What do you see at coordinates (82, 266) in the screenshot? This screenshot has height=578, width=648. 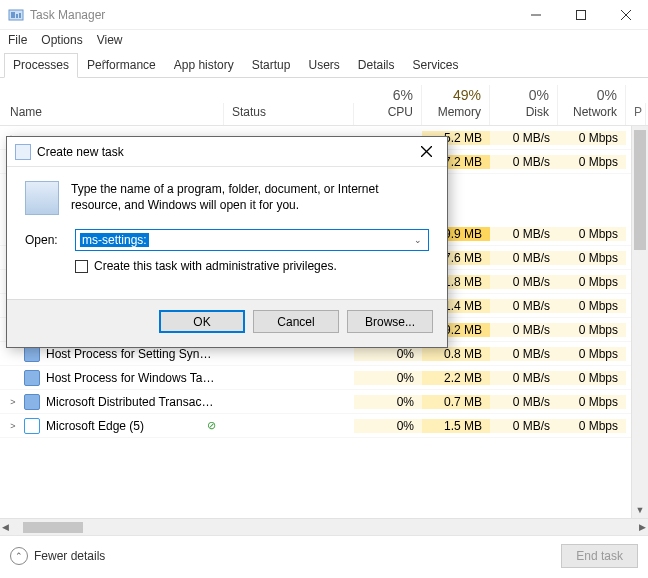 I see `admin-checkbox` at bounding box center [82, 266].